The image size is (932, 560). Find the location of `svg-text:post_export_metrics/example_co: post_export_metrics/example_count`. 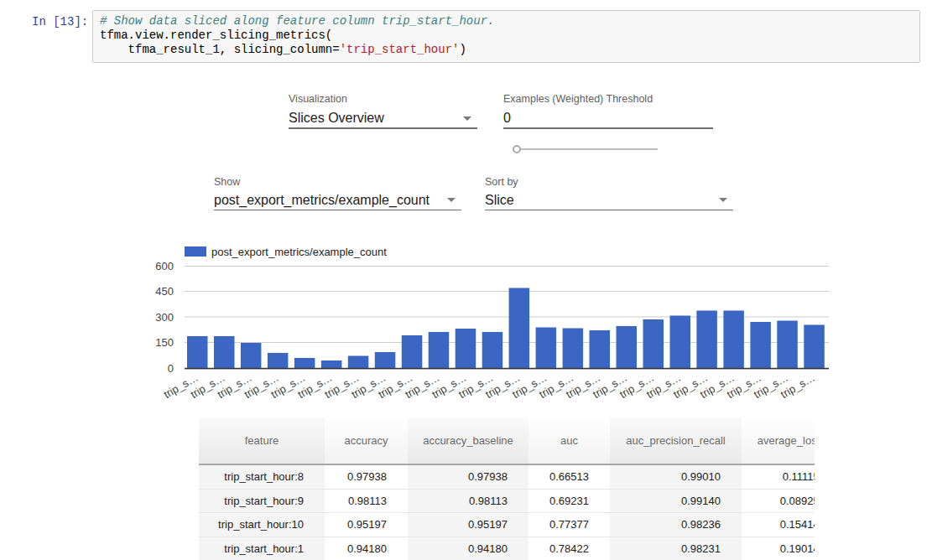

svg-text:post_export_metrics/example_co: post_export_metrics/example_count is located at coordinates (299, 251).